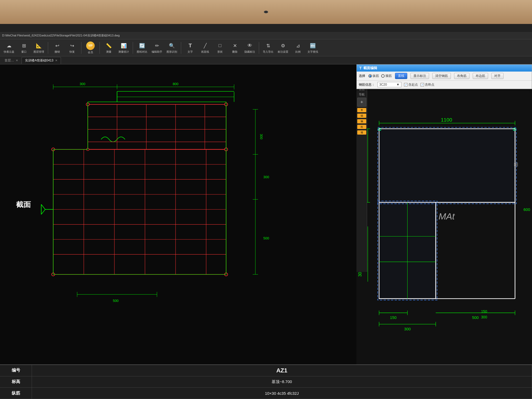 Image resolution: width=532 pixels, height=399 pixels. Describe the element at coordinates (362, 116) in the screenshot. I see `layer-foundation: 础` at that location.